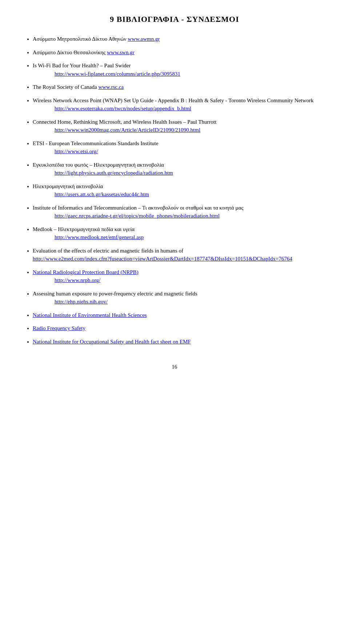  Describe the element at coordinates (98, 165) in the screenshot. I see `item-text: Εγκυκλοπέδια του φωτός – Ηλεκτρομαγνητικ…` at that location.